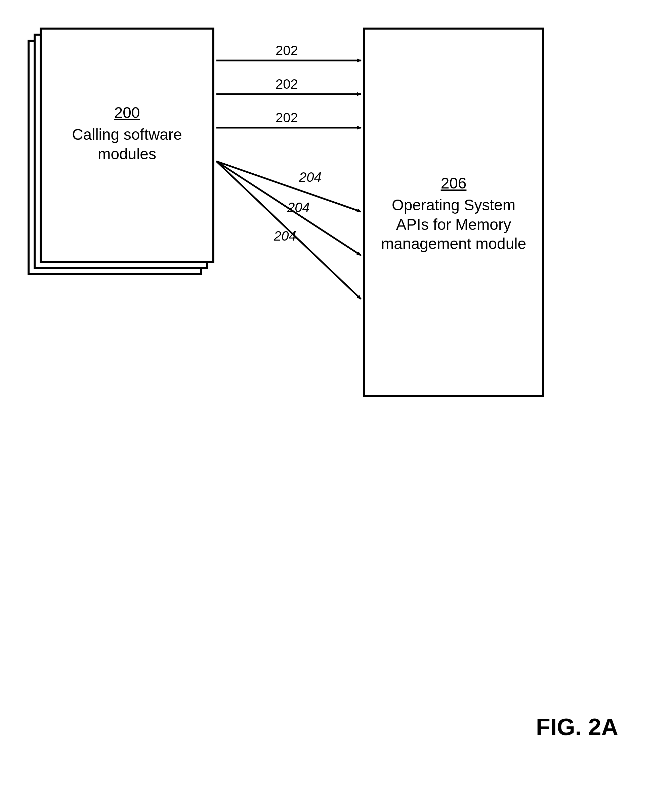  Describe the element at coordinates (298, 207) in the screenshot. I see `arrow-label-204-b: 204` at that location.